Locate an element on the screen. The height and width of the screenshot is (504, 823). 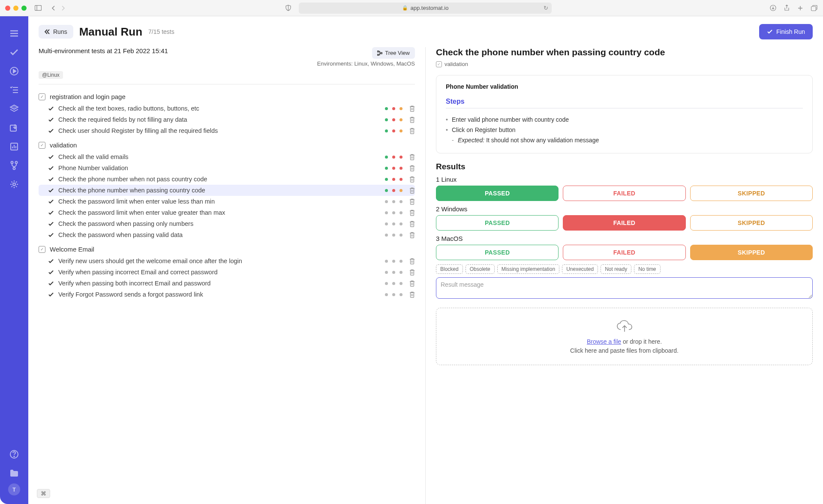
url-bar: 🔒 app.testomat.io ↻ is located at coordinates (425, 8).